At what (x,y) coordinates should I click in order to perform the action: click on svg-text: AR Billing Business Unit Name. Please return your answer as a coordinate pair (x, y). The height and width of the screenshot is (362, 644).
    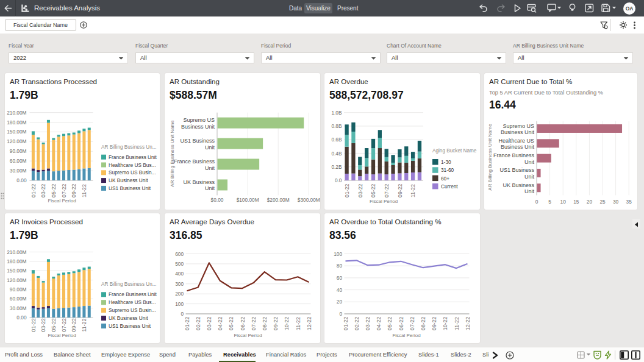
    Looking at the image, I should click on (490, 157).